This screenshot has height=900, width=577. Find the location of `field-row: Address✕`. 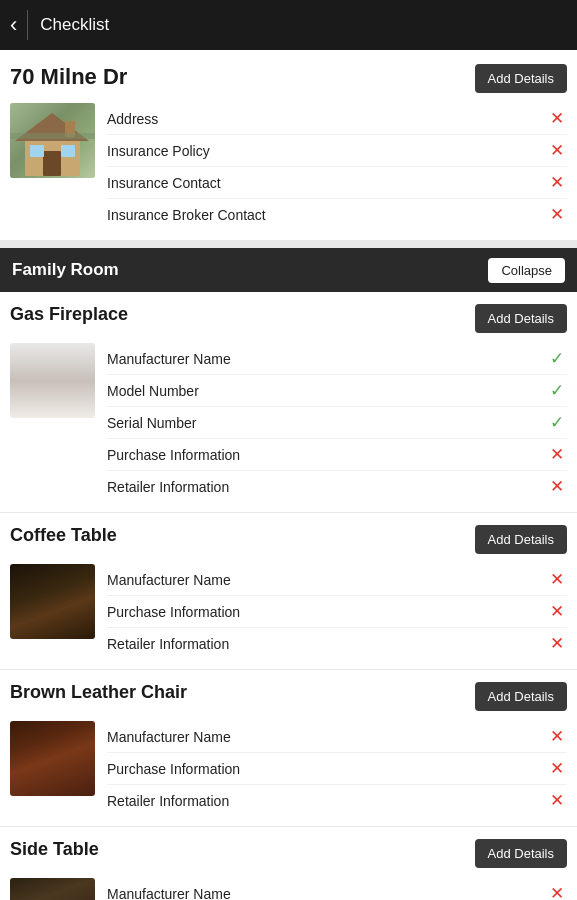

field-row: Address✕ is located at coordinates (337, 119).